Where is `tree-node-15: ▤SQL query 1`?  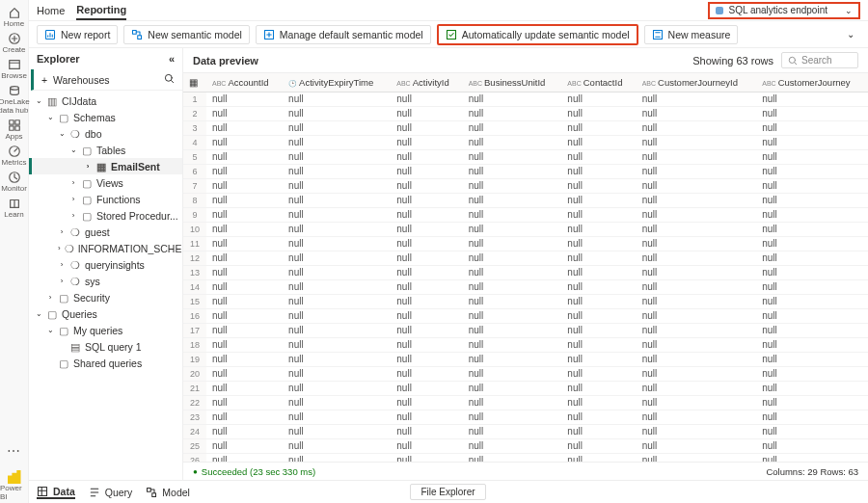
tree-node-15: ▤SQL query 1 is located at coordinates (106, 347).